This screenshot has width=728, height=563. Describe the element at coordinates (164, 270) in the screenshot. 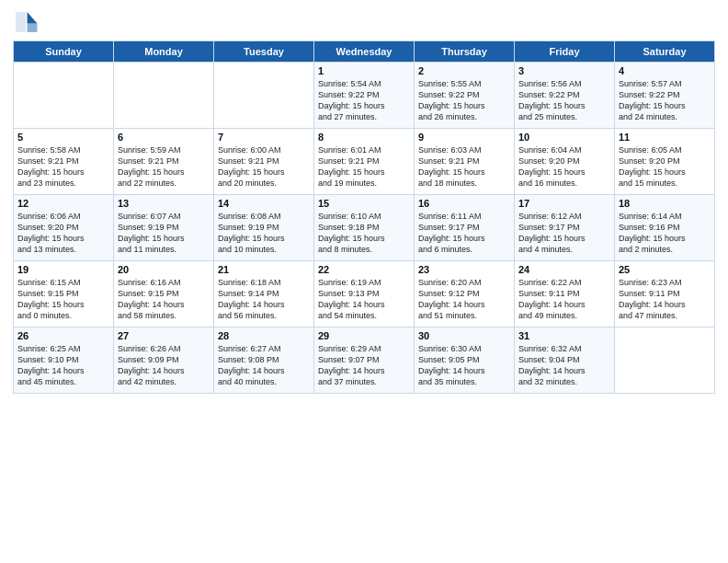

I see `day-number: 20` at that location.